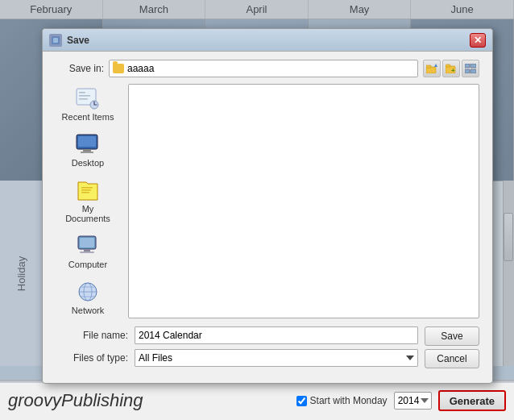 Image resolution: width=514 pixels, height=420 pixels. What do you see at coordinates (267, 69) in the screenshot?
I see `save-in-row: Save in: aaaaa` at bounding box center [267, 69].